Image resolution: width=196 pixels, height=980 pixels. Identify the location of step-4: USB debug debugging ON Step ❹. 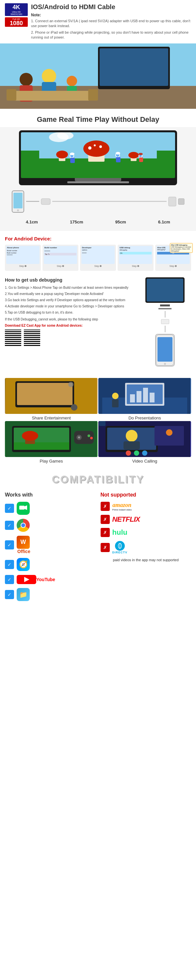
(135, 258).